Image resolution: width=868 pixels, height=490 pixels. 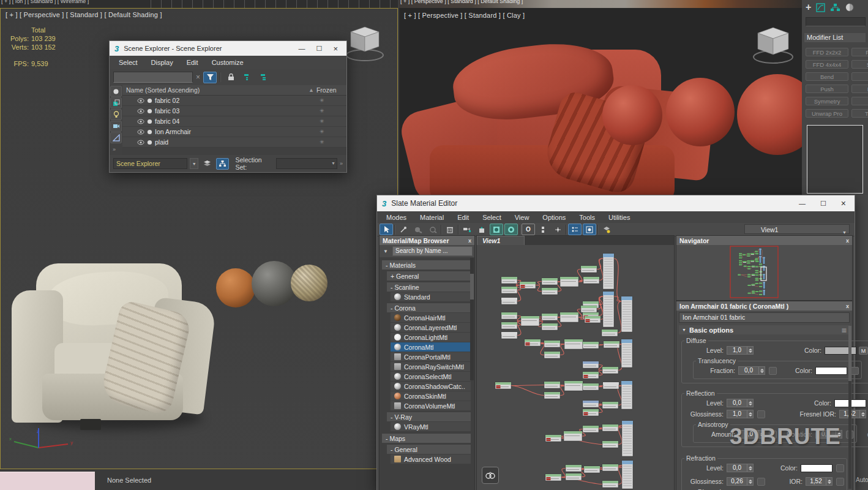 What do you see at coordinates (817, 468) in the screenshot?
I see `refraction-color-swatch` at bounding box center [817, 468].